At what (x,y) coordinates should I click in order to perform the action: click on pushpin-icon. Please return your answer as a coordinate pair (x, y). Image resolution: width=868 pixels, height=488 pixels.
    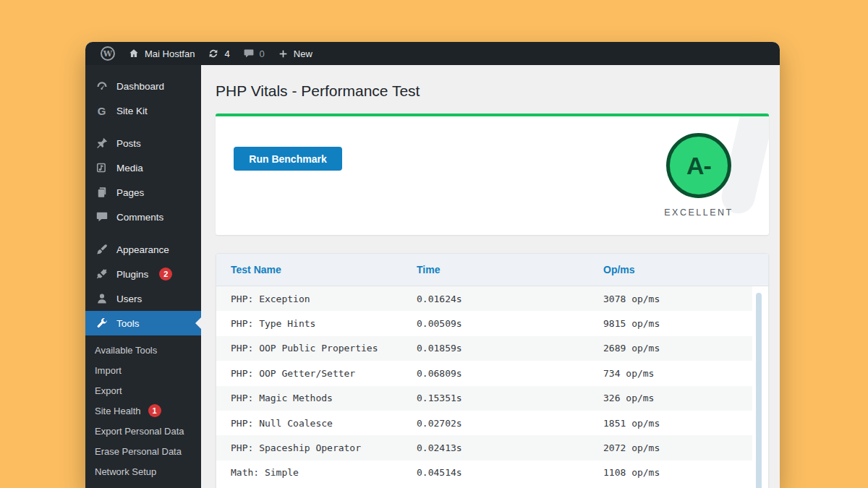
    Looking at the image, I should click on (101, 143).